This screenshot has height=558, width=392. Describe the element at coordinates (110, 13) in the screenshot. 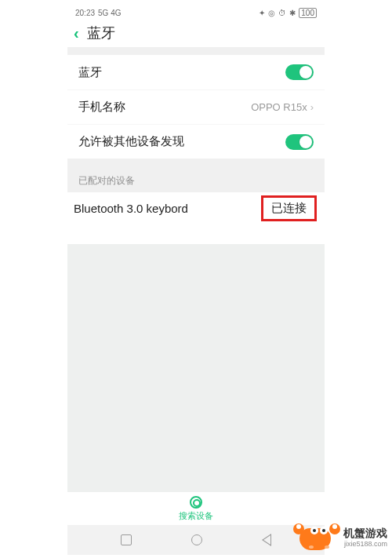

I see `status-signal: 5G 4G` at that location.